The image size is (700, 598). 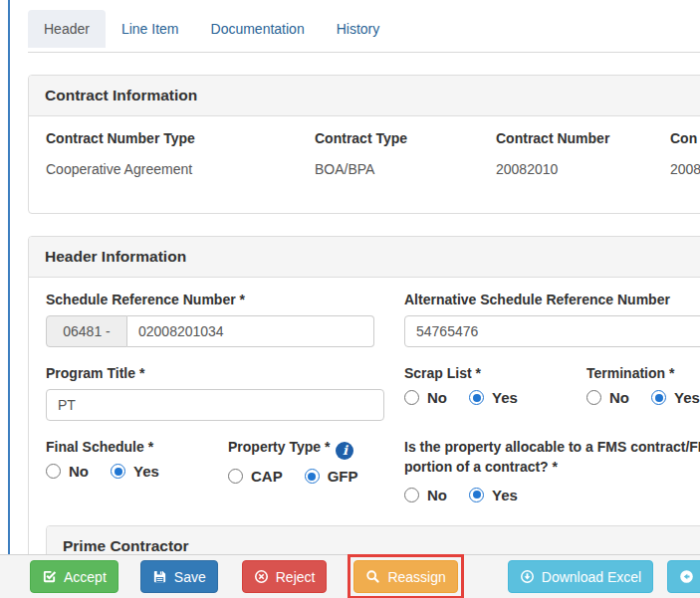 I want to click on circle-left-arrow-icon, so click(x=687, y=577).